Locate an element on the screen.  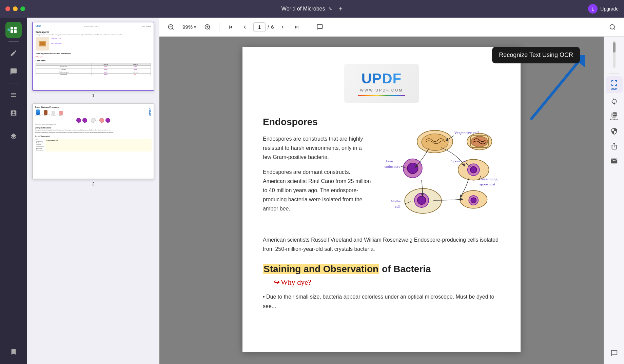
thumbnail-page-1: UPDF www.updf.com BACTERIA Endospores En… is located at coordinates (93, 56).